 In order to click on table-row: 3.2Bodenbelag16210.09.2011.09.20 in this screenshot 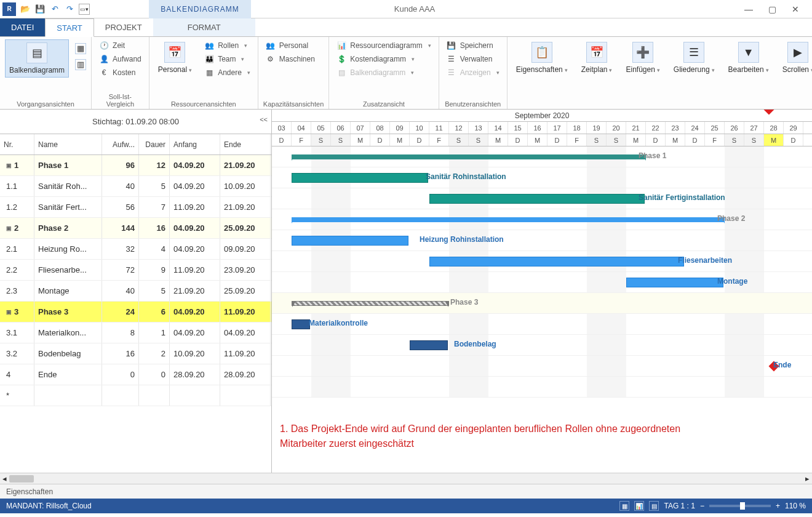, I will do `click(135, 354)`.